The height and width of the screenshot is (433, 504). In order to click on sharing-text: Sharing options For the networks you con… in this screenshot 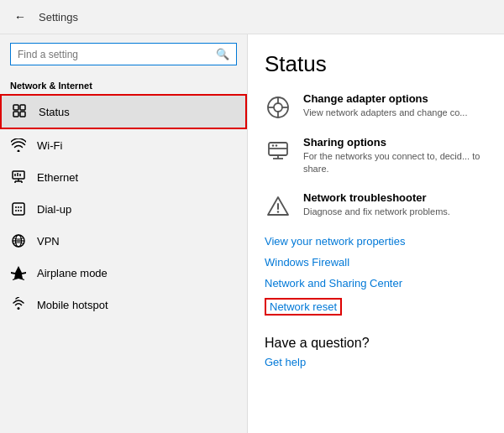, I will do `click(395, 156)`.